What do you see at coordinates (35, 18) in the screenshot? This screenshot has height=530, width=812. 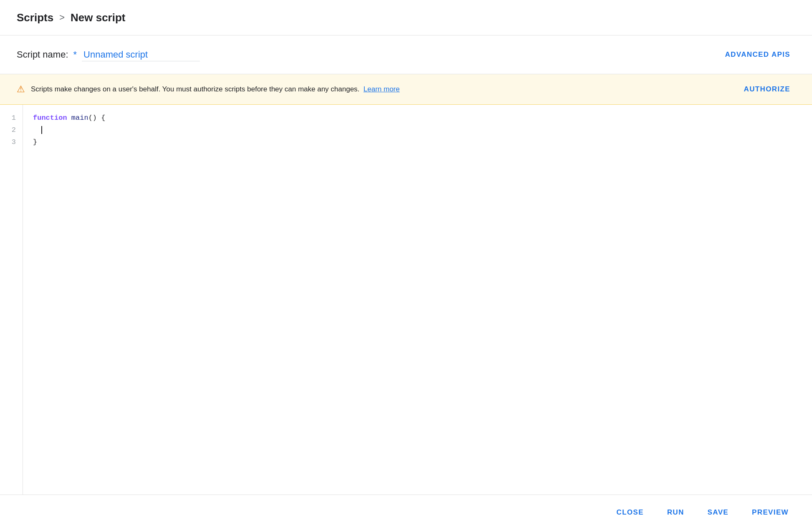 I see `breadcrumb-parent: Scripts` at bounding box center [35, 18].